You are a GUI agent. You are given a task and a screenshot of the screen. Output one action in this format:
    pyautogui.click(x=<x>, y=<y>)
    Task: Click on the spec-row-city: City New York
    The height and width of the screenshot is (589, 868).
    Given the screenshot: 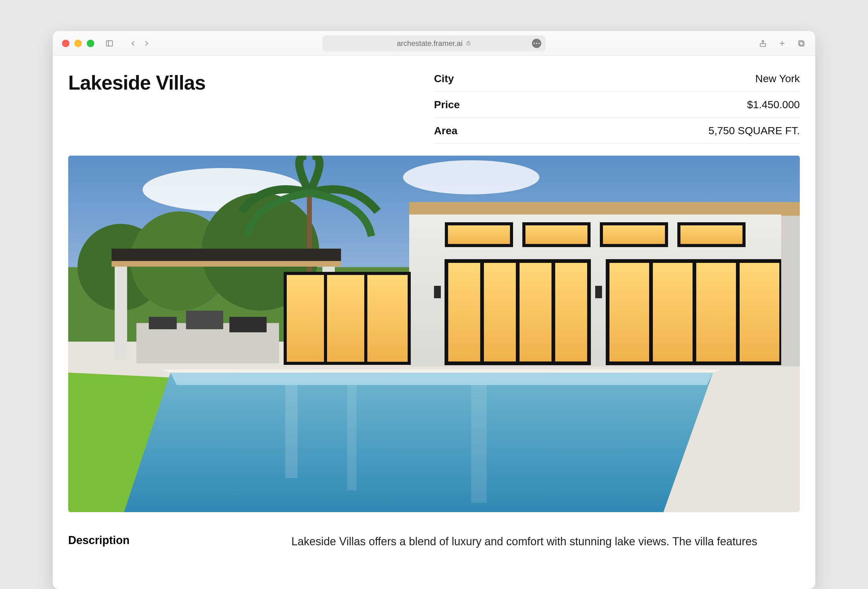 What is the action you would take?
    pyautogui.click(x=617, y=81)
    